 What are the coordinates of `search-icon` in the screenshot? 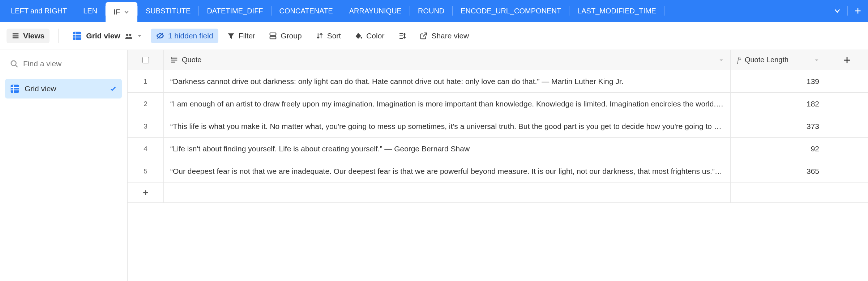 It's located at (14, 64).